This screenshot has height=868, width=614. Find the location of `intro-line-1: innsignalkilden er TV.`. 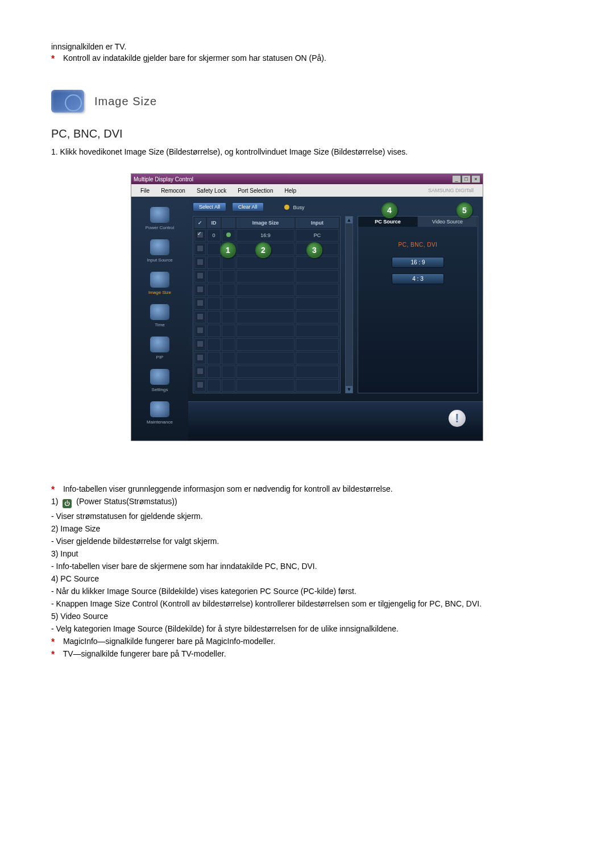

intro-line-1: innsignalkilden er TV. is located at coordinates (307, 47).